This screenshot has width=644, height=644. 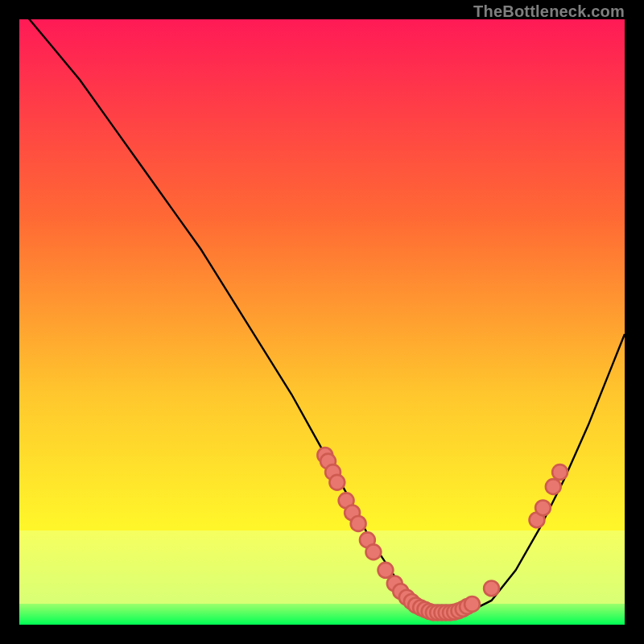 What do you see at coordinates (443, 534) in the screenshot?
I see `data-markers` at bounding box center [443, 534].